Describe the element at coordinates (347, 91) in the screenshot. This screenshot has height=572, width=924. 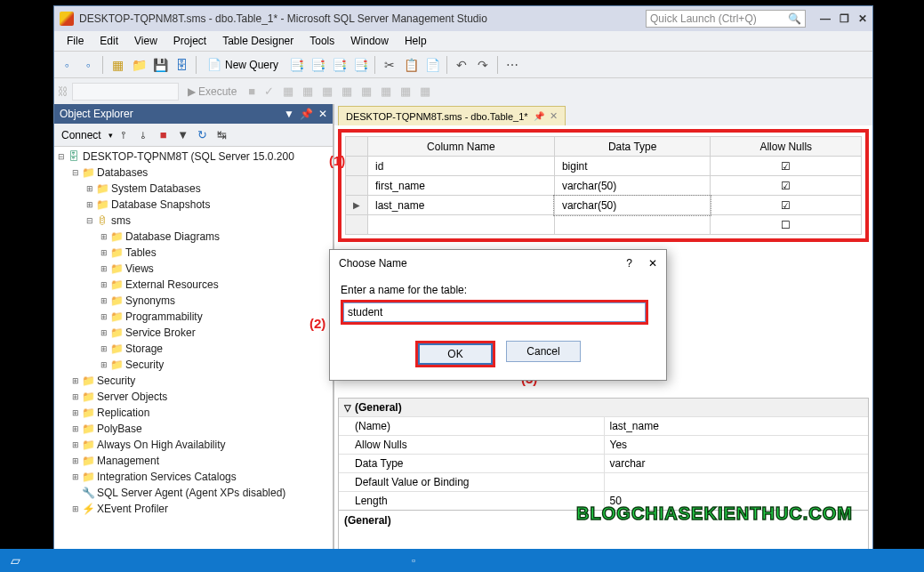
I see `stb-4: ▦` at that location.